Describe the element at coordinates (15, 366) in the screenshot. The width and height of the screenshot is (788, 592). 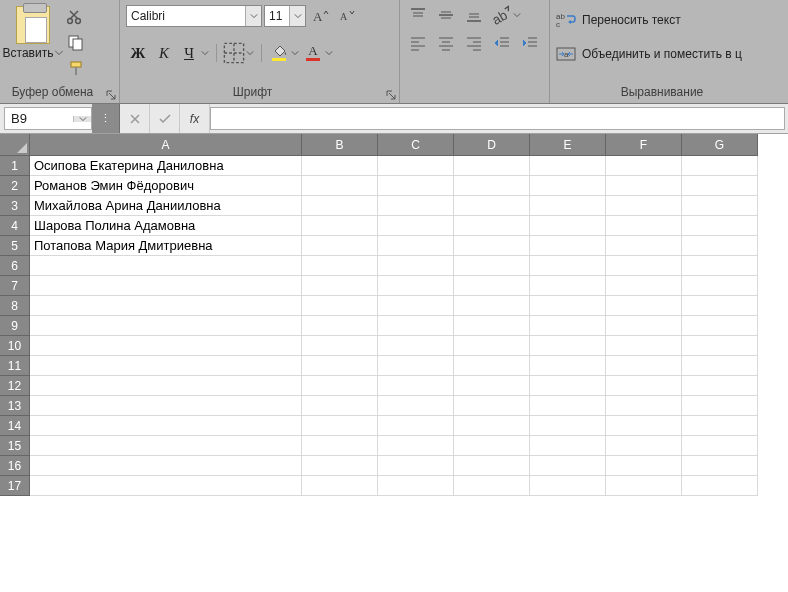
I see `row-header-11: 11` at that location.